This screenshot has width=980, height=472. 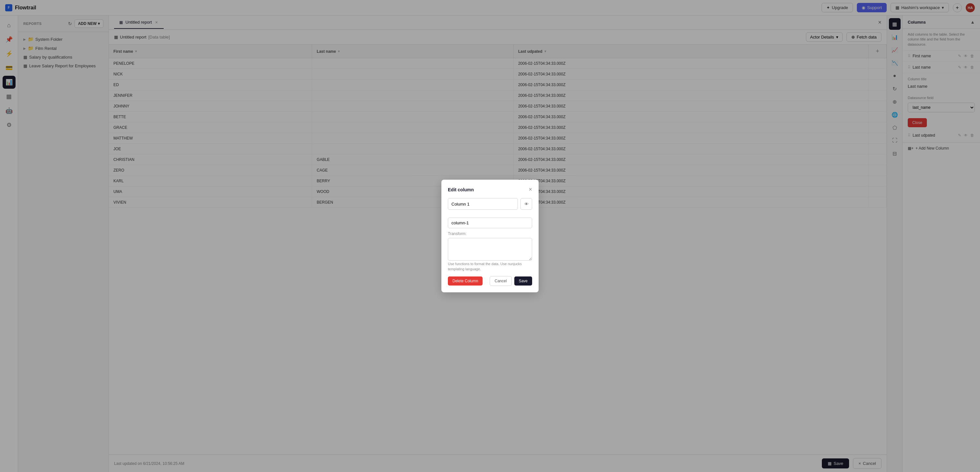 What do you see at coordinates (490, 204) in the screenshot?
I see `modal-column-name-row: 👁` at bounding box center [490, 204].